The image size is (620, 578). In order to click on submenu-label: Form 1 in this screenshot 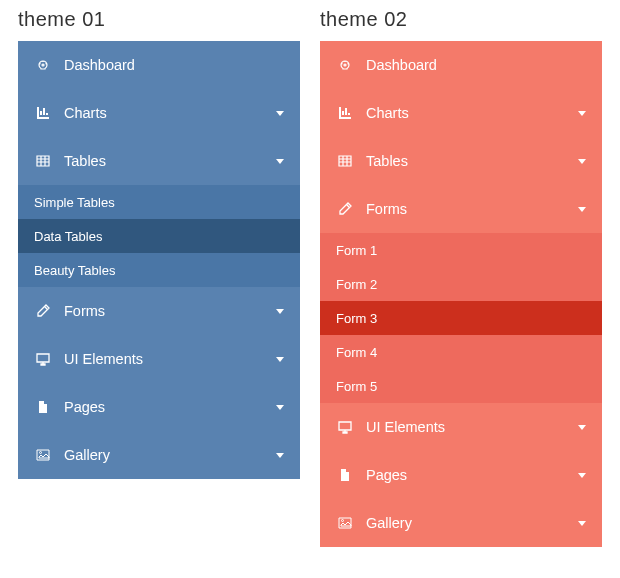, I will do `click(356, 250)`.